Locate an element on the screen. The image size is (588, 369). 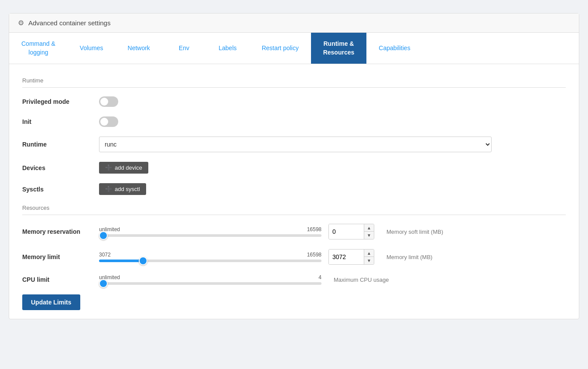
devices-label: Devices is located at coordinates (57, 168).